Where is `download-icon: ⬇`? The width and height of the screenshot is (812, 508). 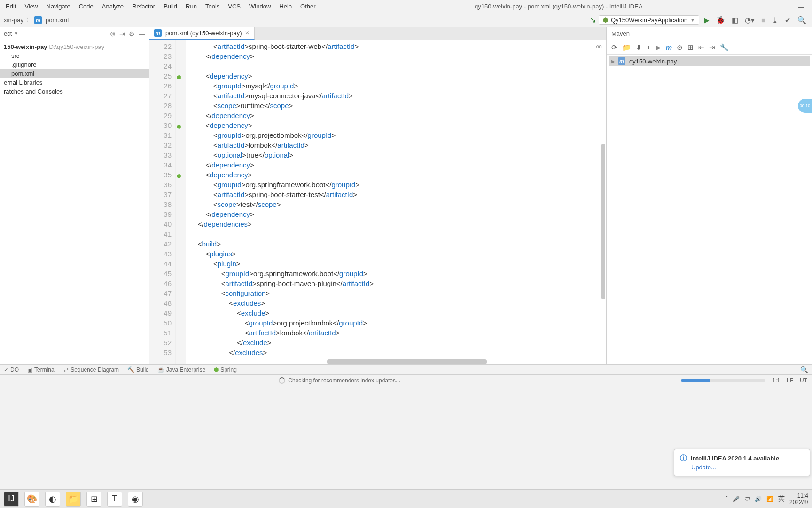 download-icon: ⬇ is located at coordinates (639, 48).